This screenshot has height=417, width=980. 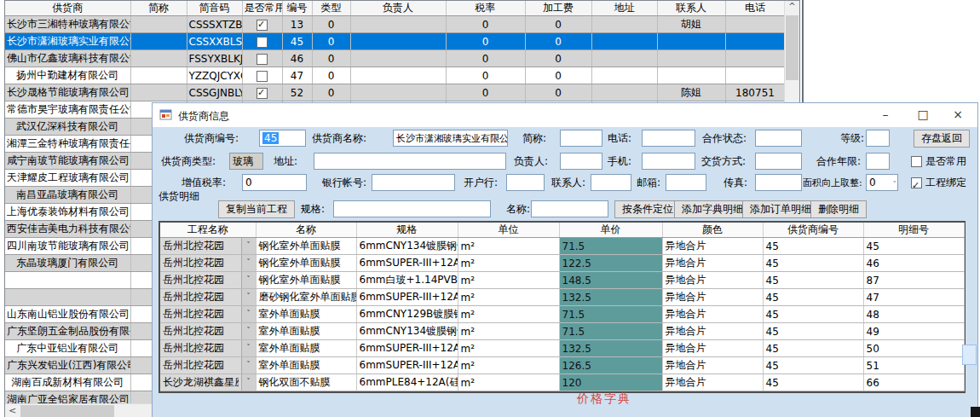 What do you see at coordinates (486, 9) in the screenshot?
I see `column-header: 税率` at bounding box center [486, 9].